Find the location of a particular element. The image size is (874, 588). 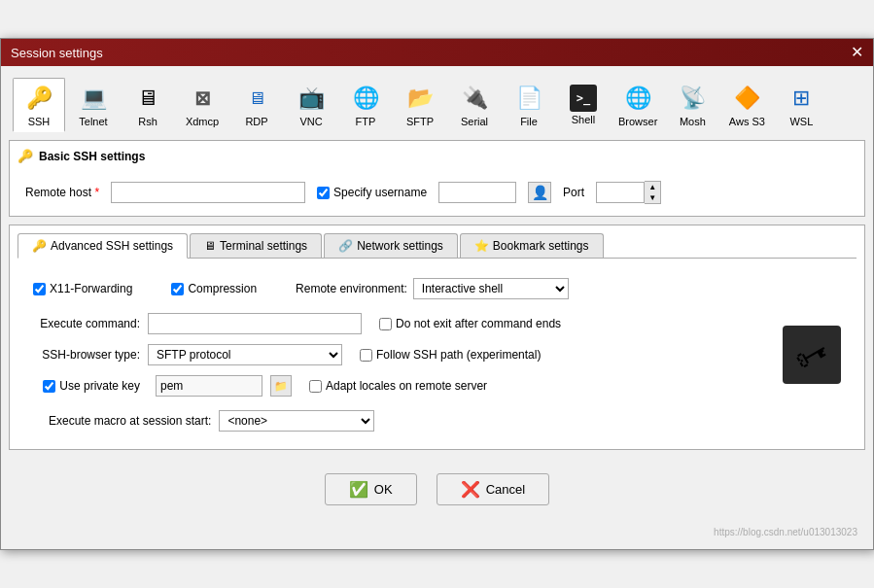

proto-tab-vnc: 📺 VNC is located at coordinates (311, 105).